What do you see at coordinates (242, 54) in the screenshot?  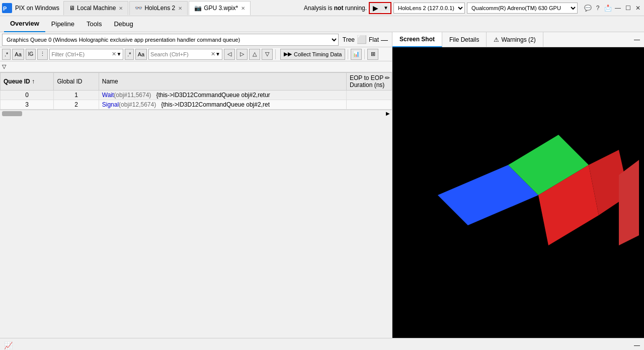 I see `nav-next-btn: ▷` at bounding box center [242, 54].